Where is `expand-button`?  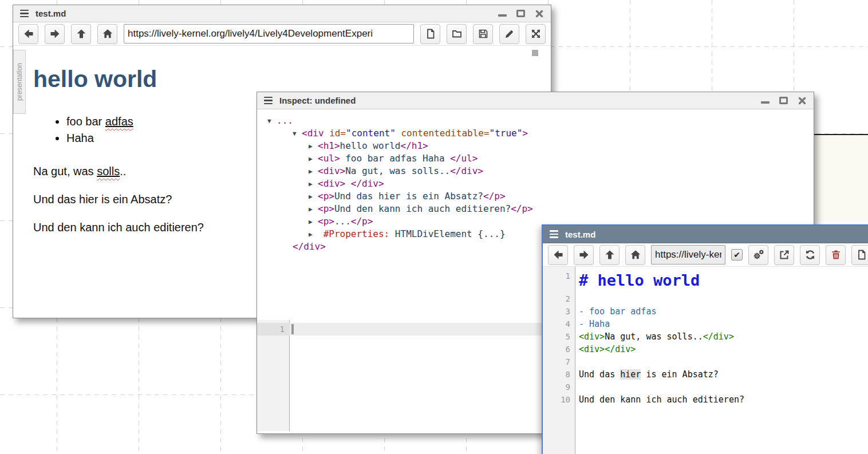 expand-button is located at coordinates (536, 34).